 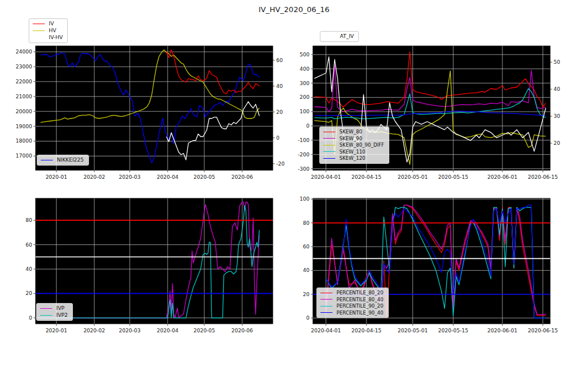 I want to click on series-IV, so click(x=213, y=72).